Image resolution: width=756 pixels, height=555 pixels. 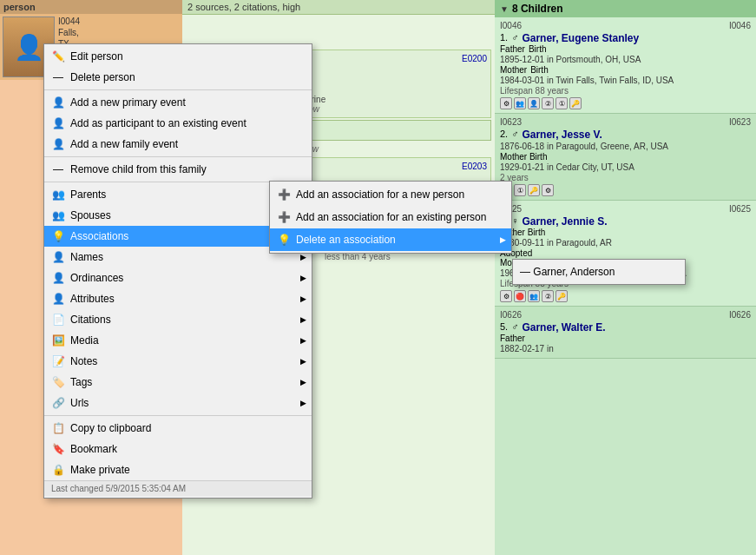 I want to click on children-title: 8 Children, so click(x=538, y=9).